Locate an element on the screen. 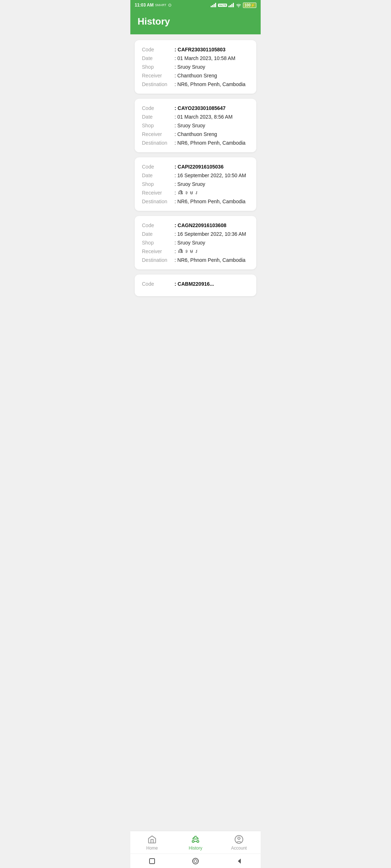  history-card-2: Code : CAYO230301085647 Date : 01 March … is located at coordinates (196, 125).